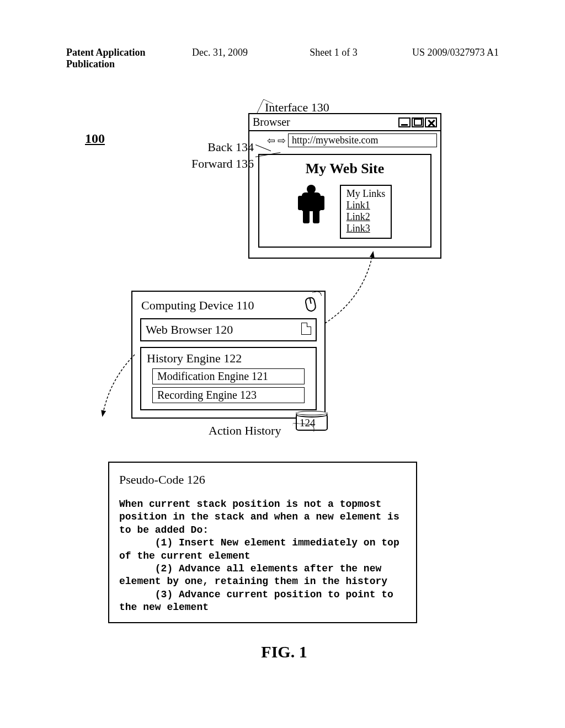 This screenshot has height=728, width=565. Describe the element at coordinates (345, 169) in the screenshot. I see `page-heading: My Web Site` at that location.